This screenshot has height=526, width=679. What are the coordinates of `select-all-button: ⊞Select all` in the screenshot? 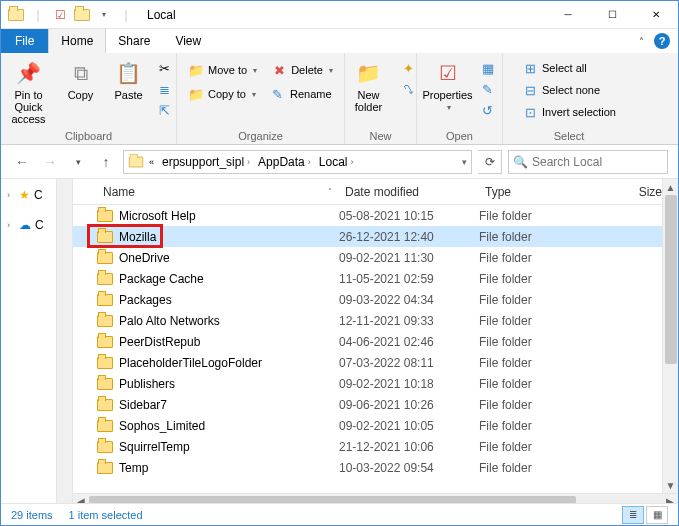 It's located at (569, 68).